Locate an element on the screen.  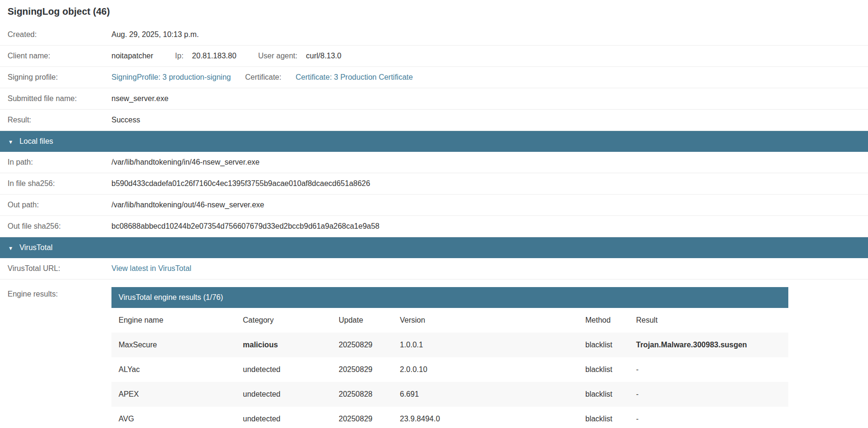
column-header-result: Result is located at coordinates (709, 320).